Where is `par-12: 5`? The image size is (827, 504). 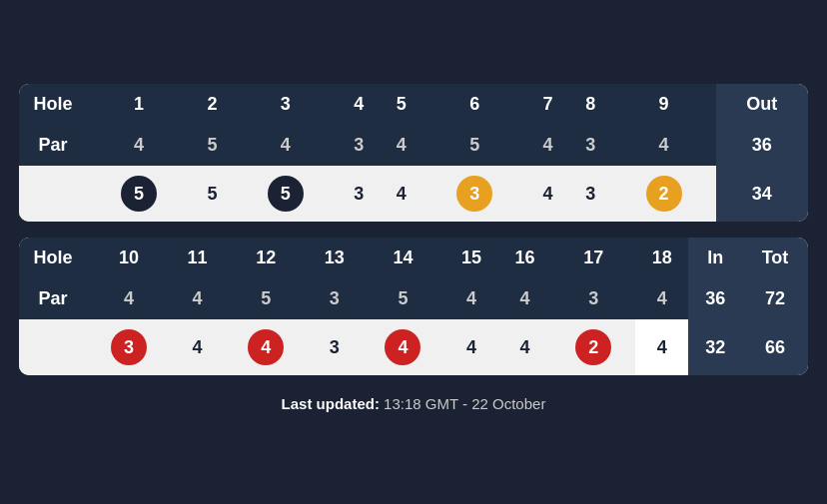 par-12: 5 is located at coordinates (266, 299).